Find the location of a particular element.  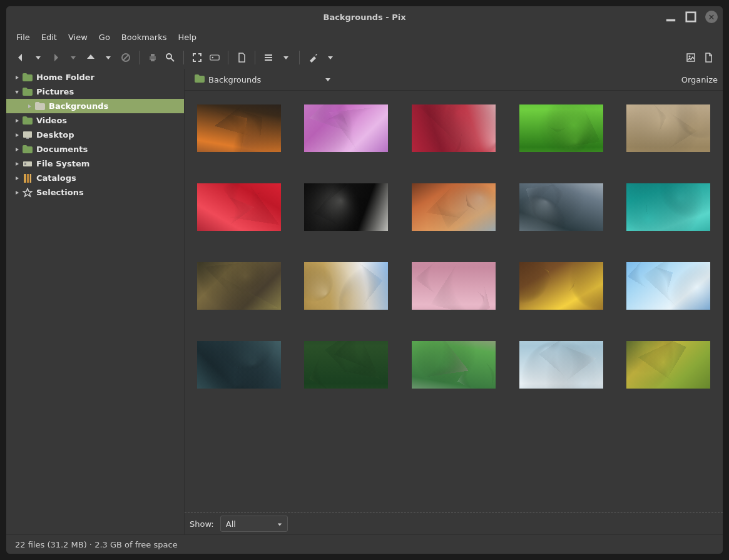

nav-up-button is located at coordinates (91, 58).